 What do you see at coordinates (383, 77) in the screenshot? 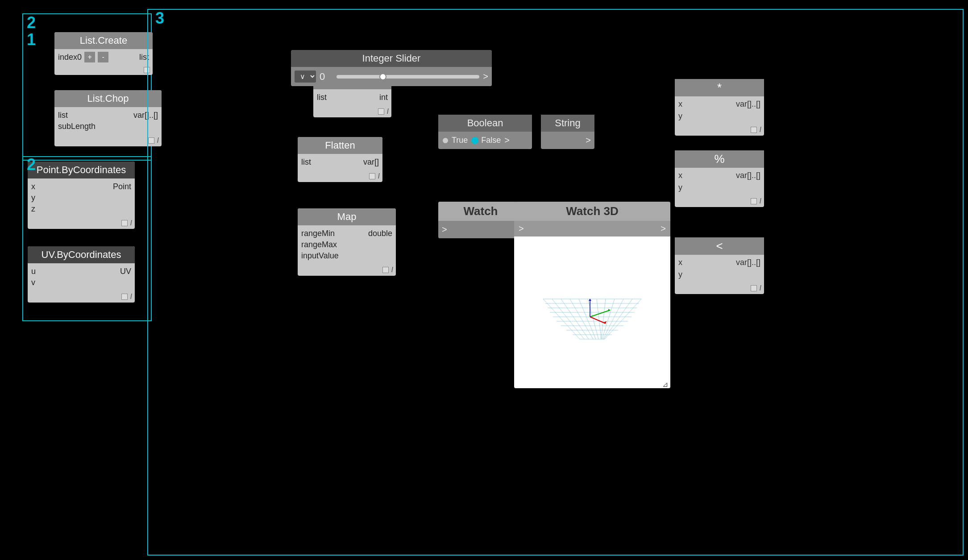
I see `int-slider-thumb` at bounding box center [383, 77].